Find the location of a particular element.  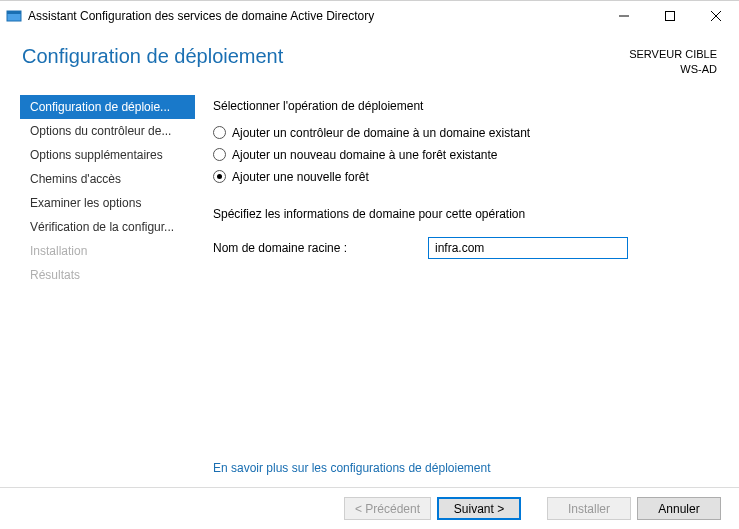

radio-label: Ajouter un nouveau domaine à une forêt e… is located at coordinates (365, 155).